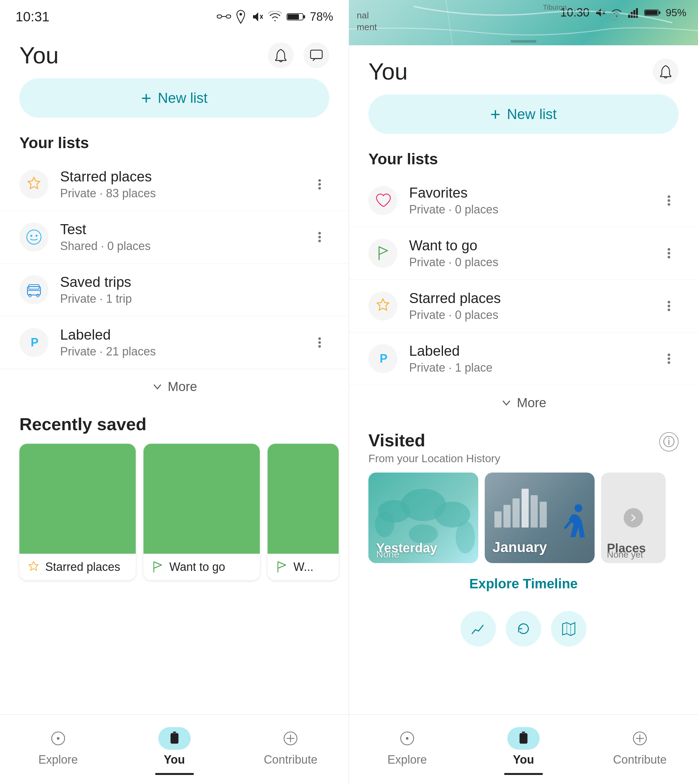 This screenshot has width=698, height=784. What do you see at coordinates (275, 17) in the screenshot?
I see `status-icons-left: 78%` at bounding box center [275, 17].